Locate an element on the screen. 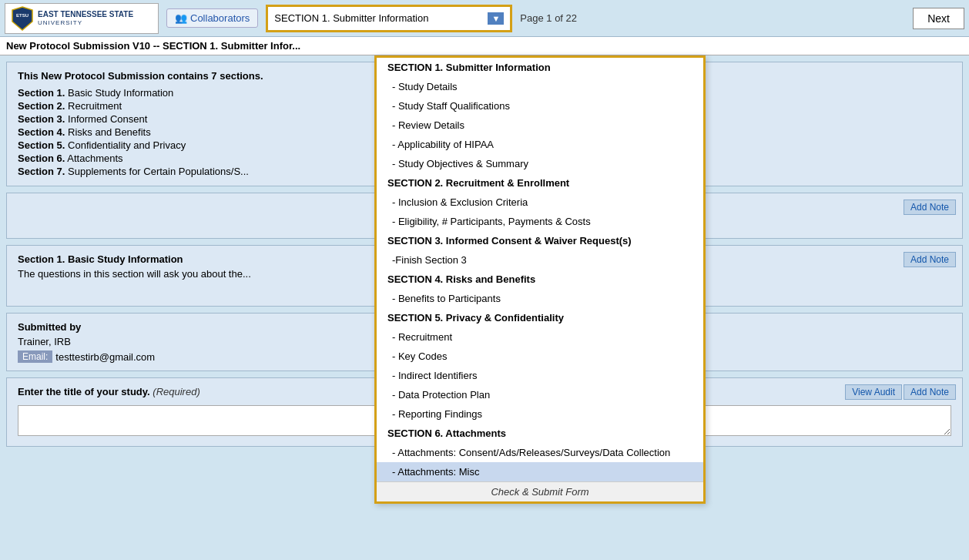 This screenshot has width=969, height=560. dropdown-menu-item: SECTION 2. Recruitment & Enrollment is located at coordinates (540, 183).